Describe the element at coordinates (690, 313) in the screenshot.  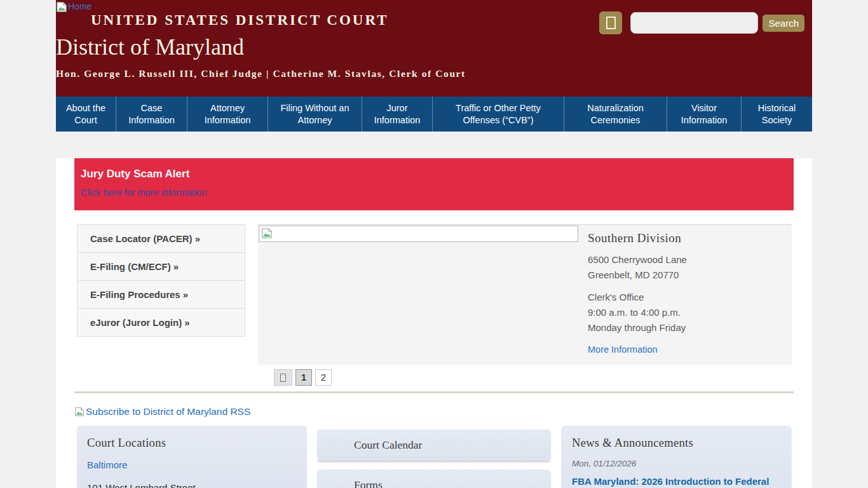
I see `division-hours: Clerk's Office 9:00 a.m. to 4:00 p.m. Mo…` at that location.